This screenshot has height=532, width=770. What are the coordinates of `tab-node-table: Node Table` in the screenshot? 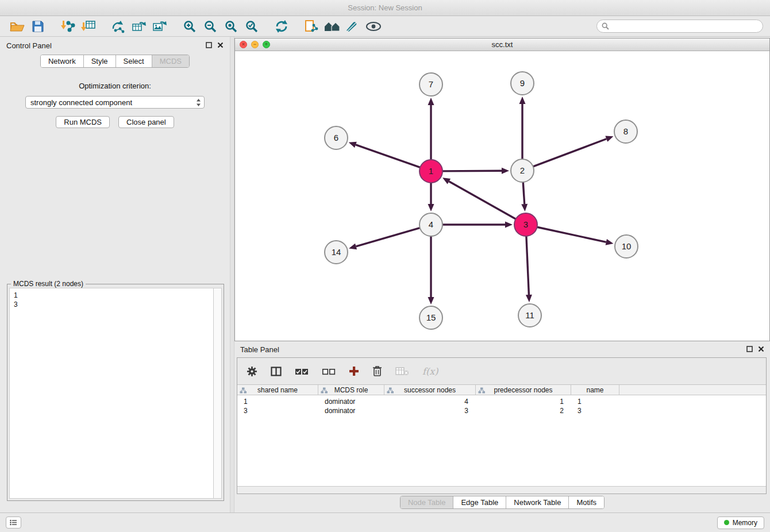 It's located at (427, 502).